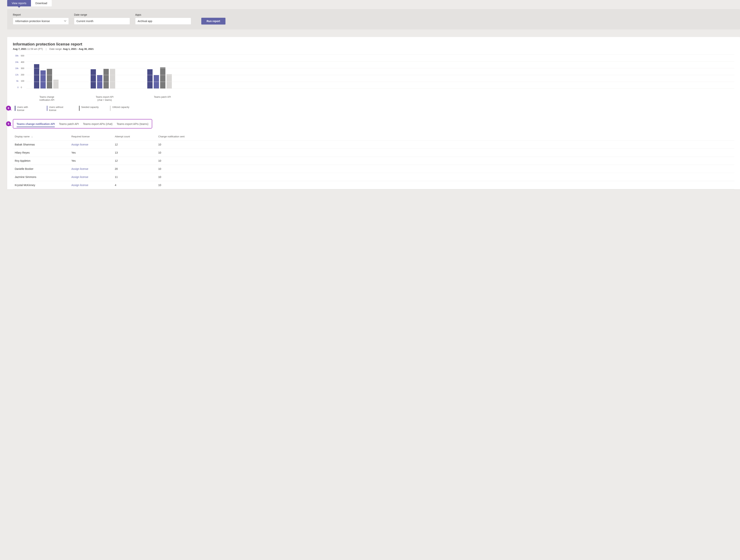  I want to click on cell-display-name: Danielle Booker, so click(43, 169).